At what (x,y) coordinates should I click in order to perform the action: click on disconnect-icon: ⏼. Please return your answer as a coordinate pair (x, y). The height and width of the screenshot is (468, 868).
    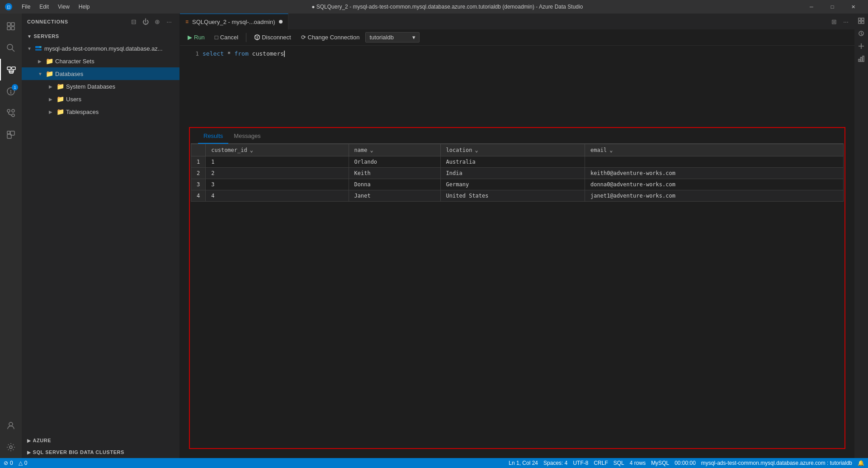
    Looking at the image, I should click on (257, 37).